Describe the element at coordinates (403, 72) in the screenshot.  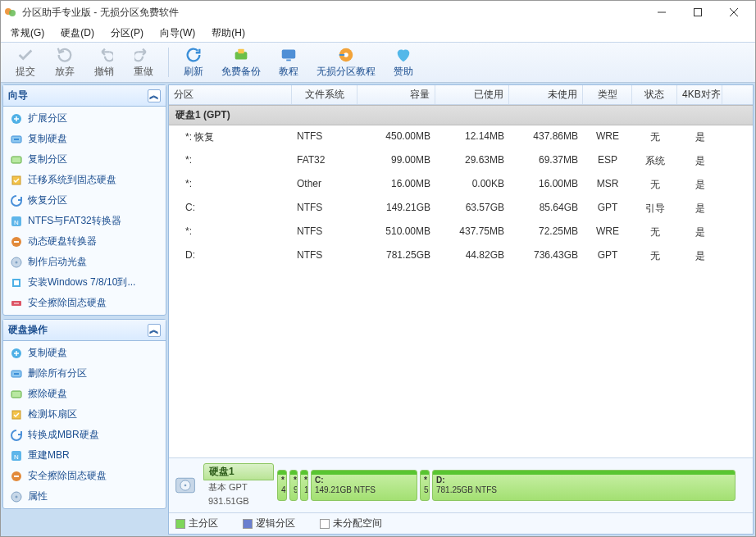
I see `donate-label: 赞助` at that location.